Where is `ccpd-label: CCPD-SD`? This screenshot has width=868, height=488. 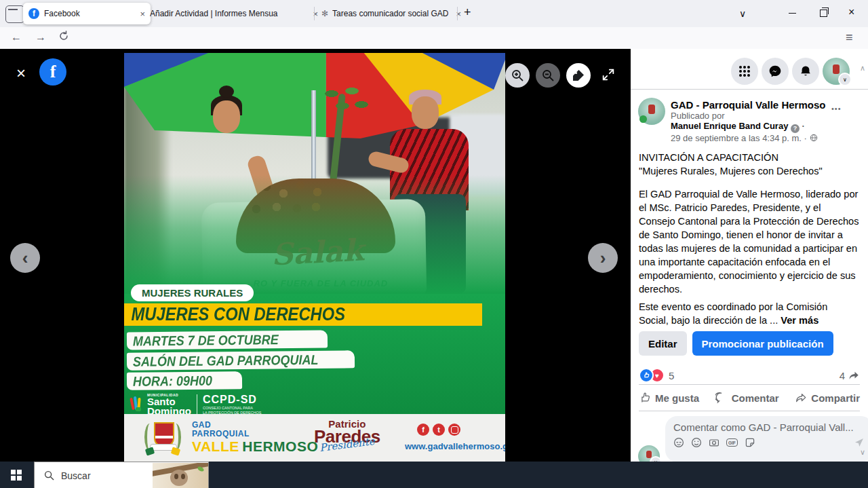
ccpd-label: CCPD-SD is located at coordinates (232, 400).